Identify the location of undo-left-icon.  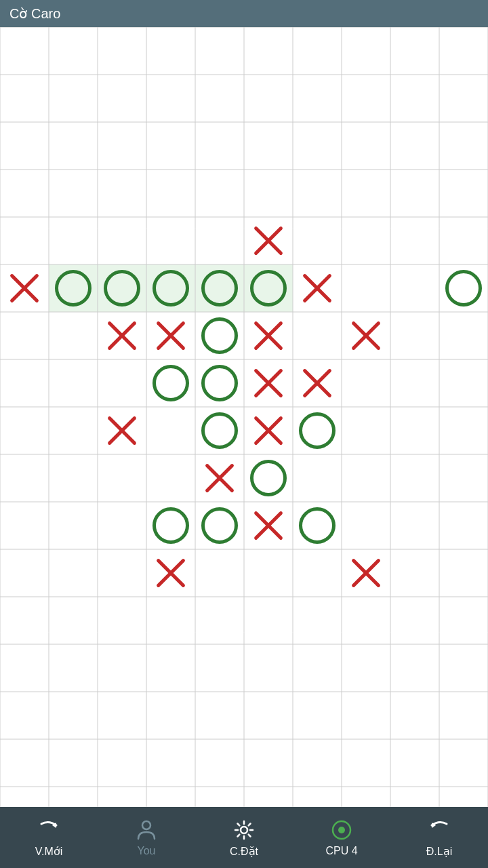
(439, 830).